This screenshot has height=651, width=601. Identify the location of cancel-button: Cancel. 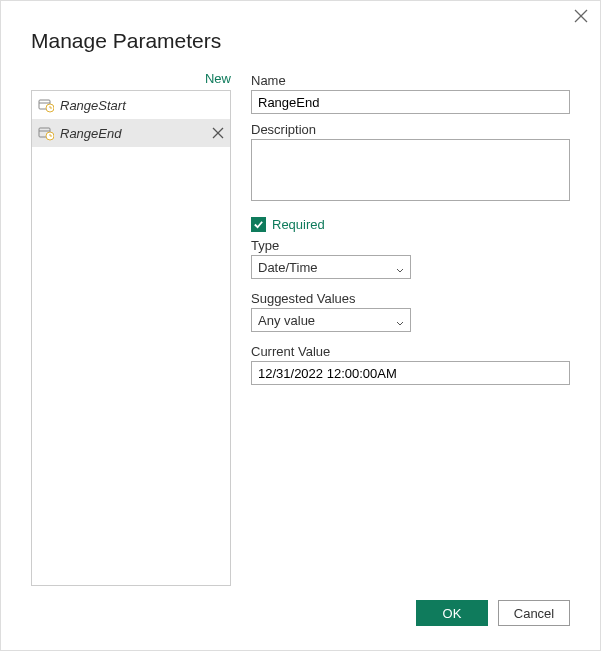
(534, 613).